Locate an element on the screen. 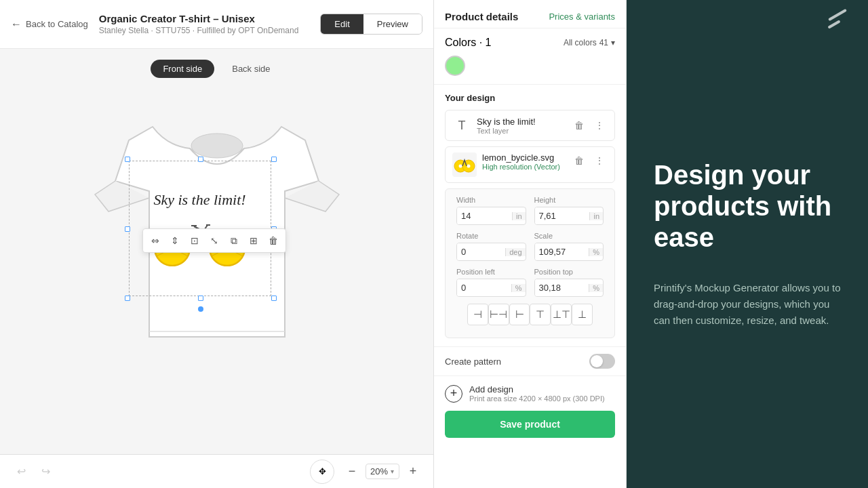 The width and height of the screenshot is (868, 488). side-tabs: Front side Back side is located at coordinates (216, 69).